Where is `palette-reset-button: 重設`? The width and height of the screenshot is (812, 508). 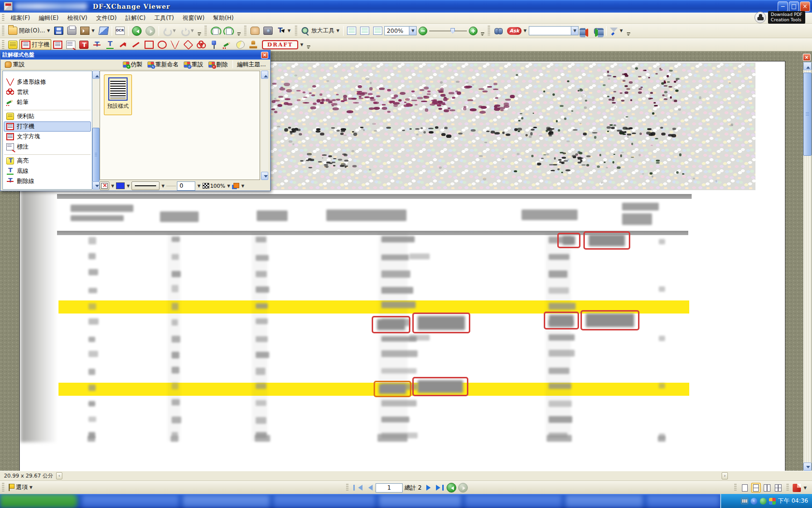
palette-reset-button: 重設 is located at coordinates (14, 65).